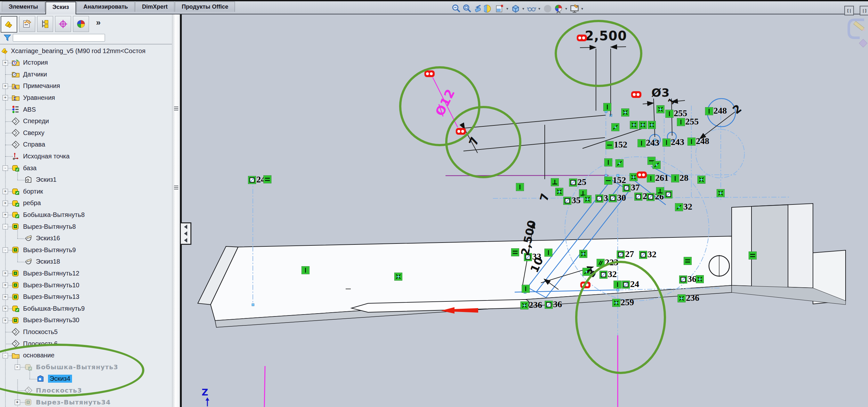  What do you see at coordinates (86, 63) in the screenshot?
I see `tree-item-История: +История` at bounding box center [86, 63].